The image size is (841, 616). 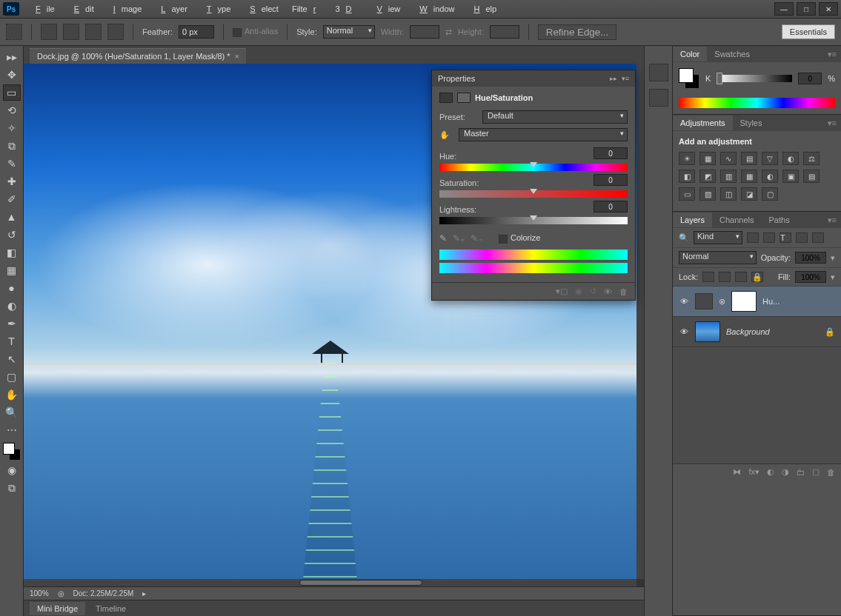 What do you see at coordinates (93, 32) in the screenshot?
I see `subtract-selection-icon` at bounding box center [93, 32].